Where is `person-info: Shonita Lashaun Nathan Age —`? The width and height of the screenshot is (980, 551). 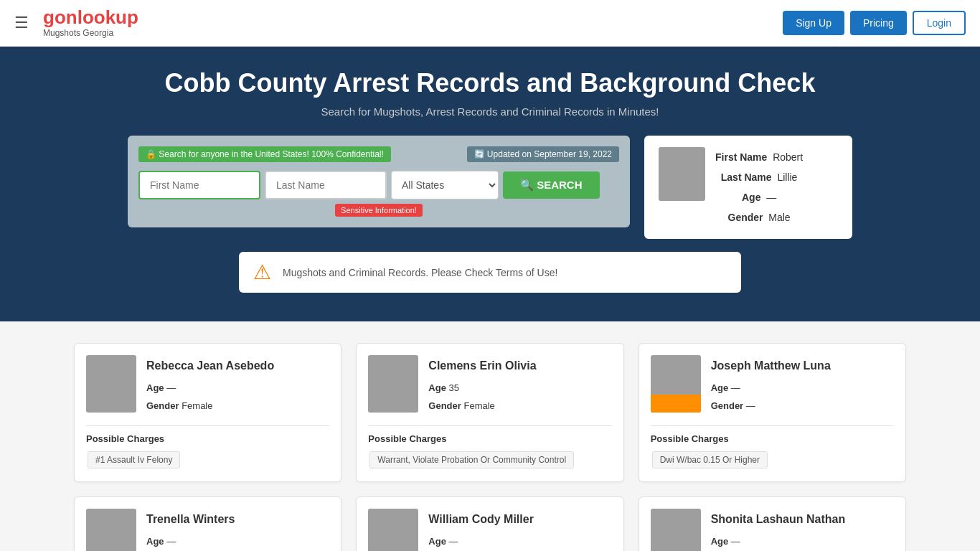 person-info: Shonita Lashaun Nathan Age — is located at coordinates (778, 529).